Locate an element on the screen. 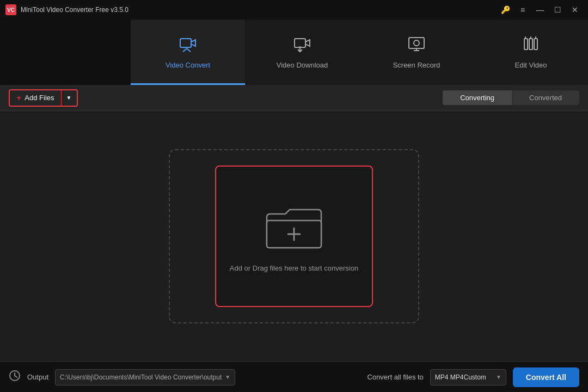 The width and height of the screenshot is (588, 392). menu-icon: ≡ is located at coordinates (523, 10).